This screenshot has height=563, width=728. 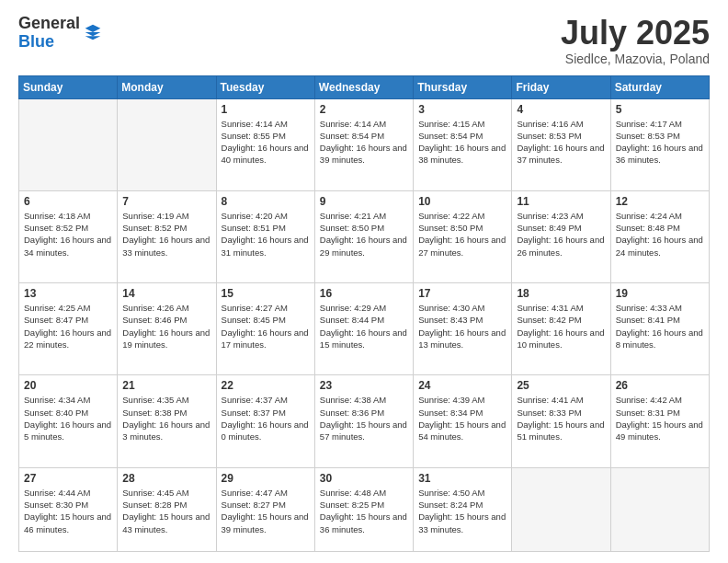 What do you see at coordinates (364, 421) in the screenshot?
I see `calendar-day-cell: 23Sunrise: 4:38 AMSunset: 8:36 PMDayligh…` at bounding box center [364, 421].